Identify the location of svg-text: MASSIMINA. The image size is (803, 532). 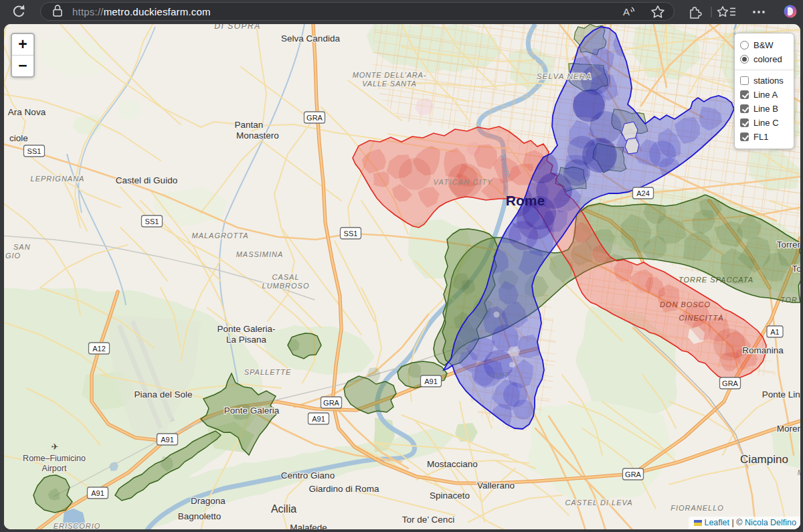
(260, 254).